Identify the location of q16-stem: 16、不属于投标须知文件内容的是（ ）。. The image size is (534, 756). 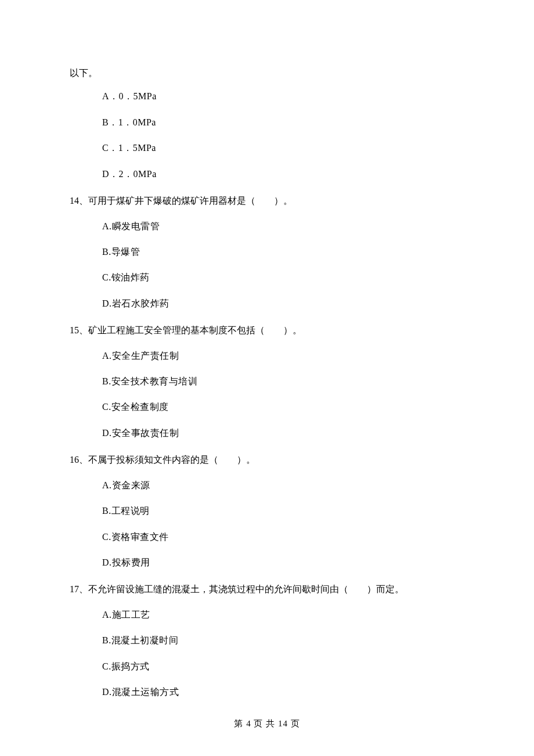
(267, 460).